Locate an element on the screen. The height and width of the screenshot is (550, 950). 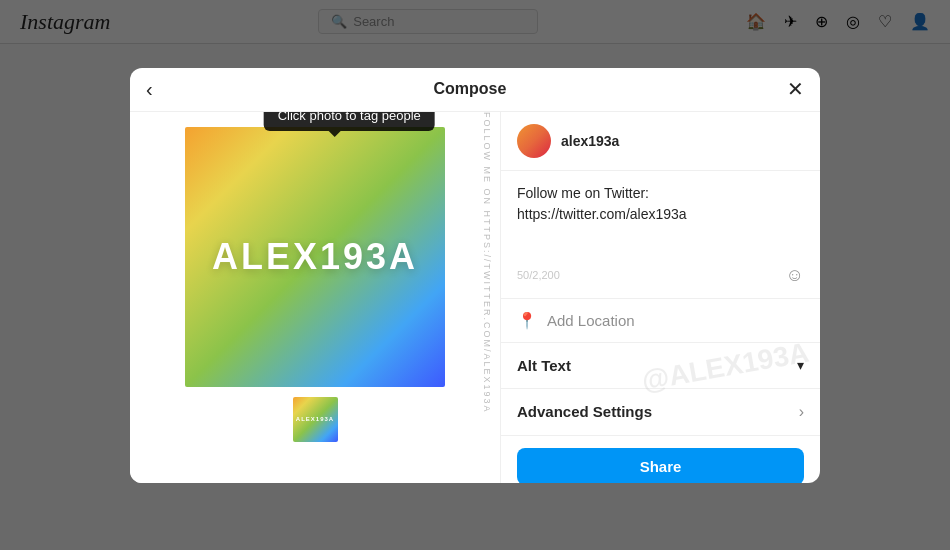
chevron-left-icon: ‹ is located at coordinates (150, 90).